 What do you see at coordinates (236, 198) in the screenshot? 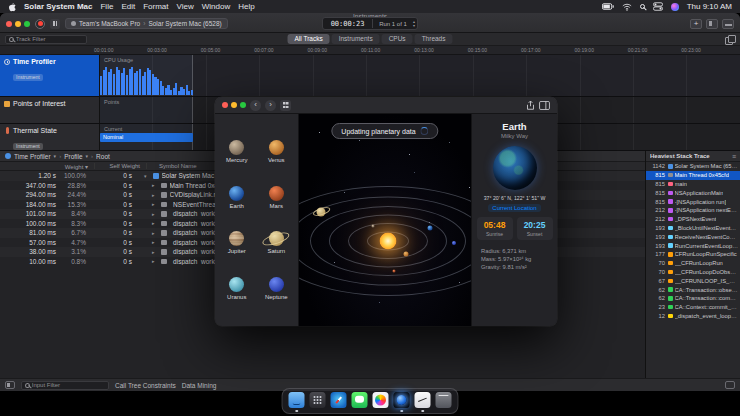
I see `sidebar-planet-item: Earth` at bounding box center [236, 198].